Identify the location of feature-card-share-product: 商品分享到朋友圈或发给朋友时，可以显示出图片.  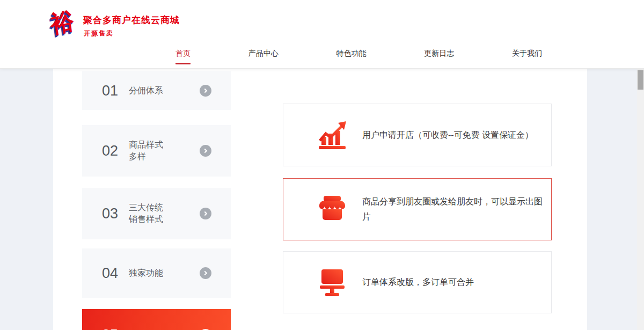
(418, 209).